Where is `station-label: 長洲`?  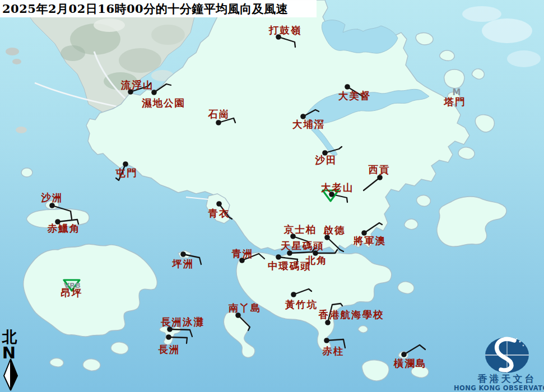 station-label: 長洲 is located at coordinates (169, 349).